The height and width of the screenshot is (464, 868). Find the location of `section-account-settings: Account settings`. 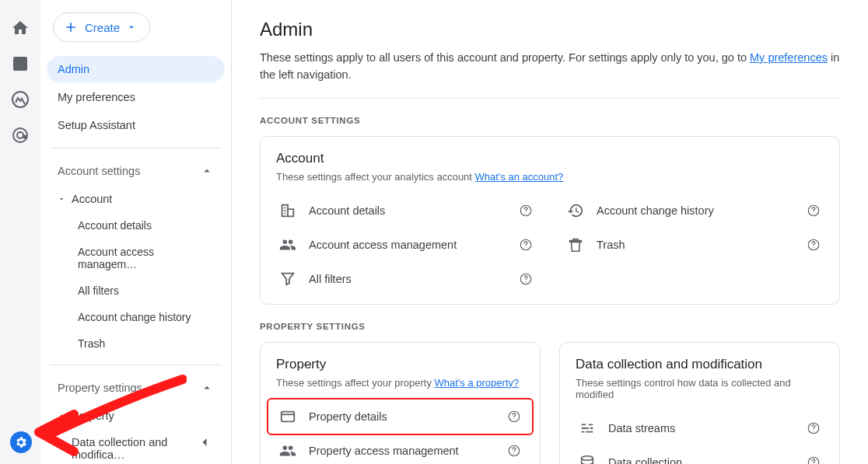

section-account-settings: Account settings is located at coordinates (135, 171).